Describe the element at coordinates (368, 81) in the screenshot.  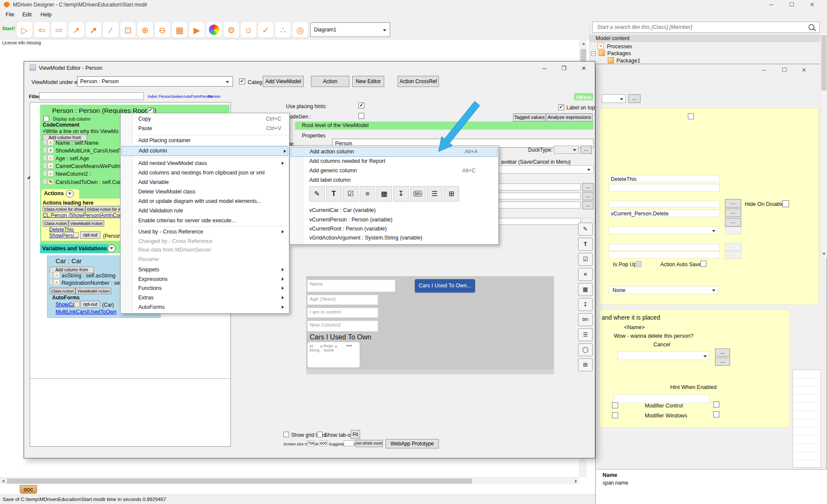
I see `new-editor-button: New Editor` at that location.